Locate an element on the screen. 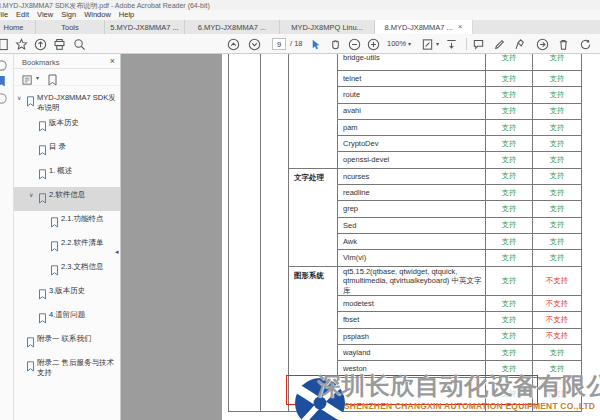  zoom-level-label: 100% is located at coordinates (396, 44).